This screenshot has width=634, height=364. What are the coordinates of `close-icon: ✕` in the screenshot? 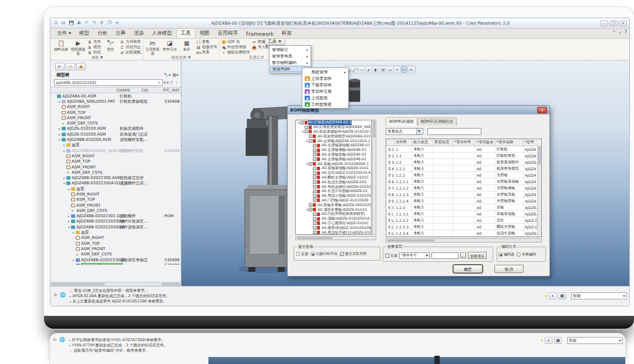 It's located at (542, 110).